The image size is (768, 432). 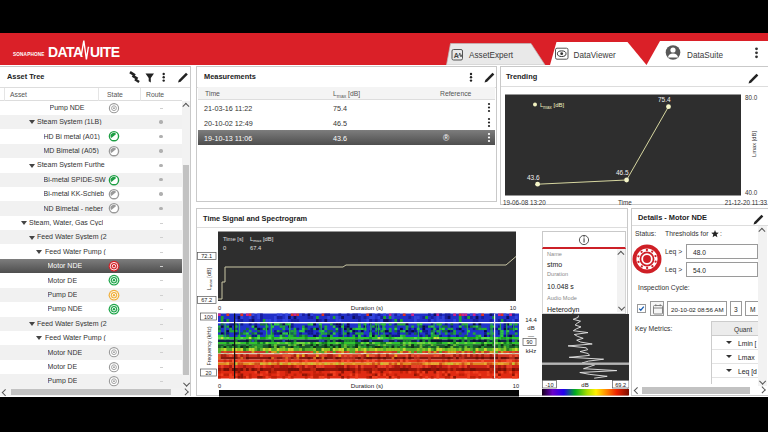 I want to click on svg-text: 80.0, so click(x=752, y=98).